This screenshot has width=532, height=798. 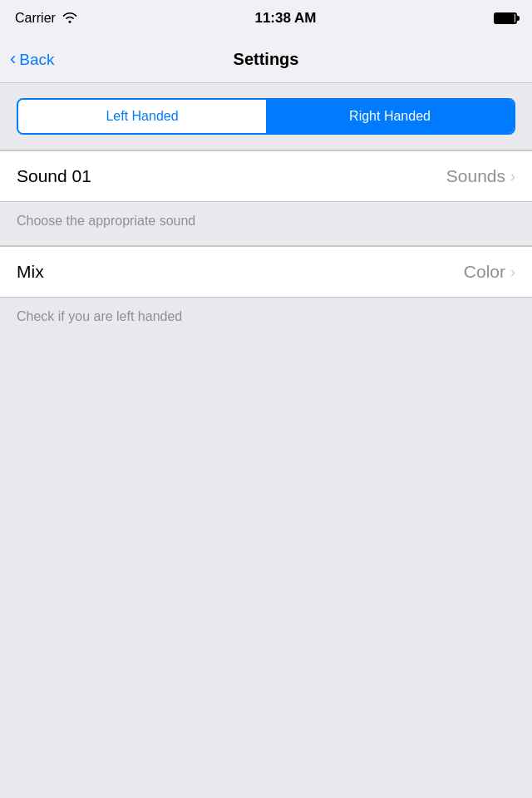 What do you see at coordinates (480, 176) in the screenshot?
I see `sound-row-right: Sounds ›` at bounding box center [480, 176].